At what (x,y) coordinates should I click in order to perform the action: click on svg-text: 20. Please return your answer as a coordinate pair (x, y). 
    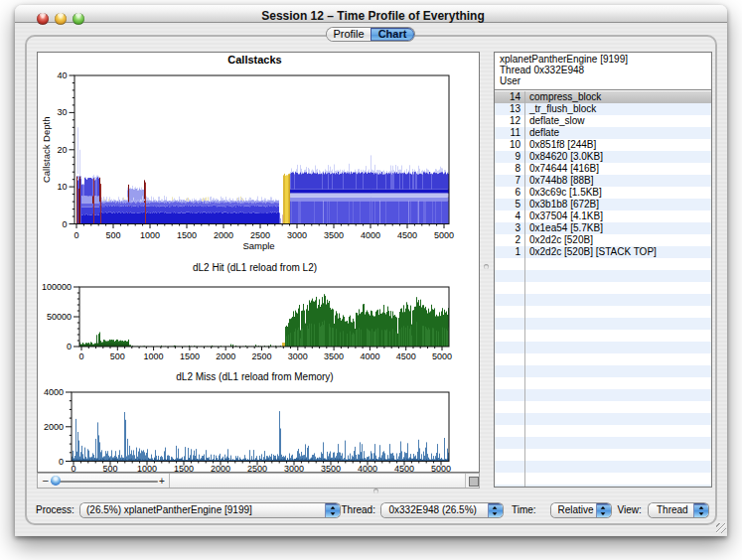
    Looking at the image, I should click on (62, 150).